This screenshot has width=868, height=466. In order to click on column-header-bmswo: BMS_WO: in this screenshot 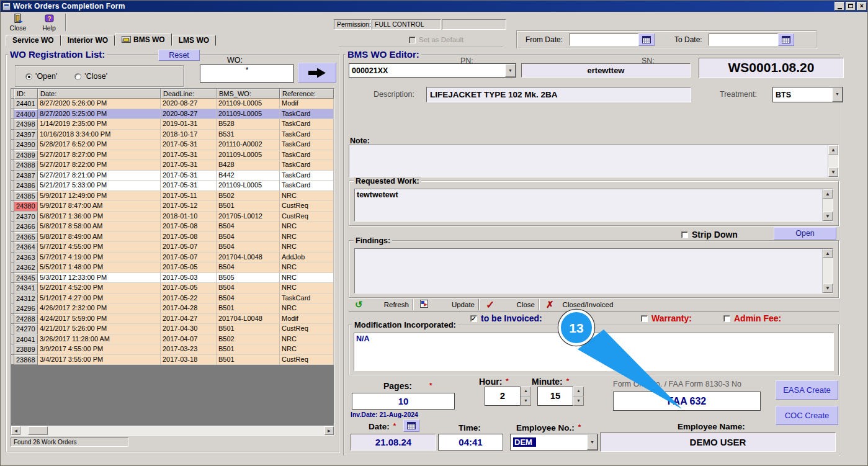, I will do `click(248, 94)`.